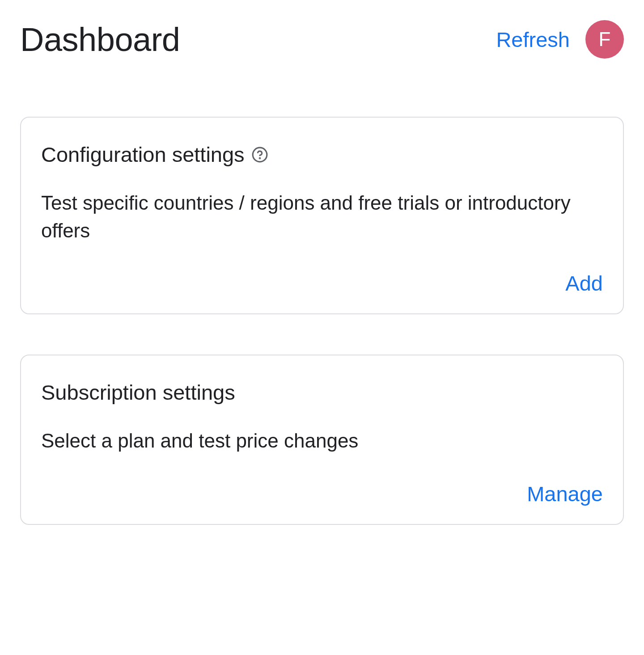 Image resolution: width=644 pixels, height=655 pixels. Describe the element at coordinates (560, 39) in the screenshot. I see `header-right: Refresh F` at that location.